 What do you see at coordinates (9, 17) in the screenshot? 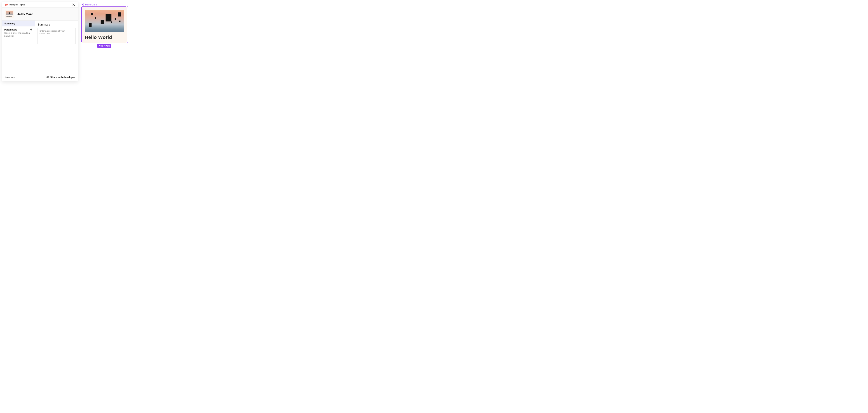
I see `thumbnail-label: Hello World` at bounding box center [9, 17].